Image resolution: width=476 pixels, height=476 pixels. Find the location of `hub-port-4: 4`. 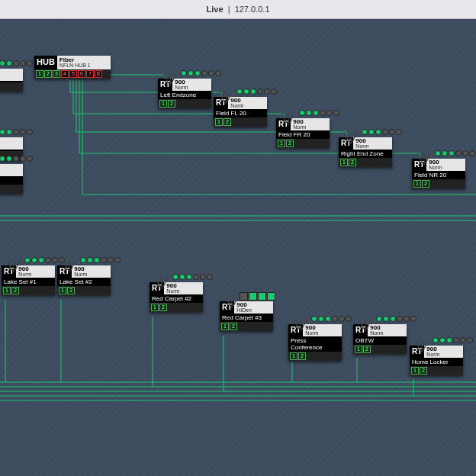

hub-port-4: 4 is located at coordinates (65, 74).